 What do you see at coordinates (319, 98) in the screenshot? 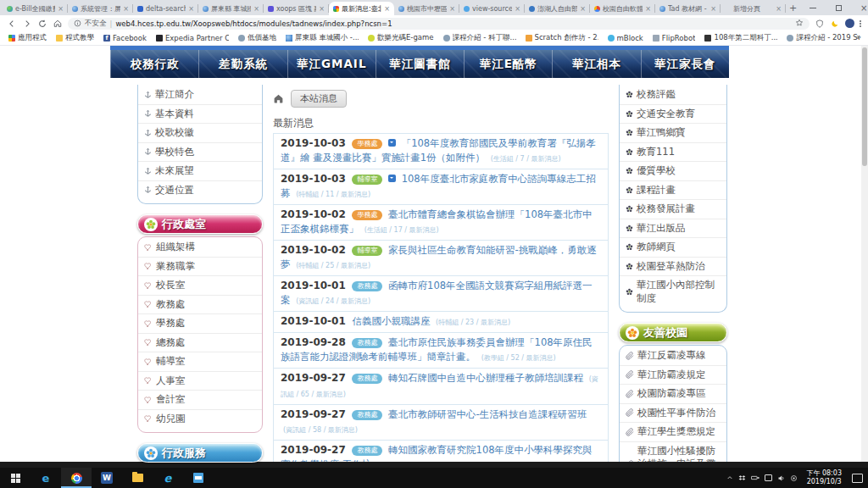
I see `breadcrumb-badge: 本站消息` at bounding box center [319, 98].